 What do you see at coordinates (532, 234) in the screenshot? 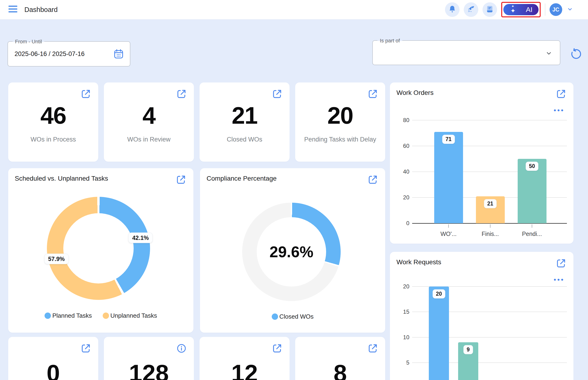
I see `x-tick-label: Pendi...` at bounding box center [532, 234].